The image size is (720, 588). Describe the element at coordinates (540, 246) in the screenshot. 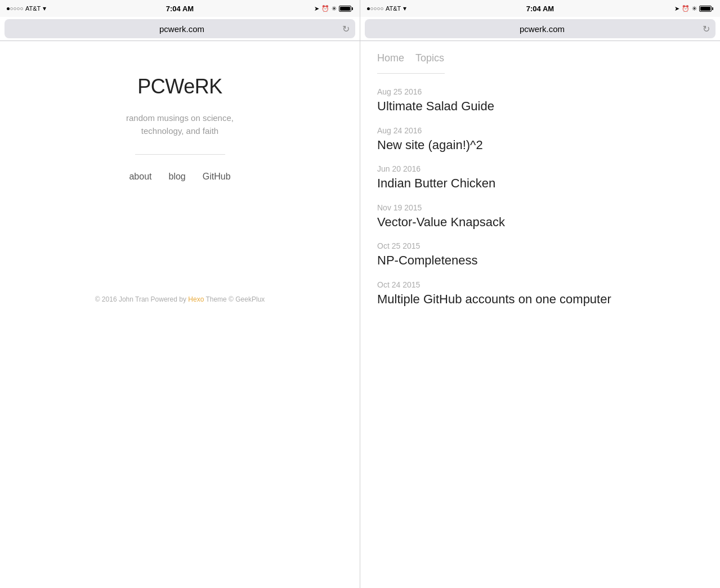

I see `post-date: Oct 25 2015` at that location.